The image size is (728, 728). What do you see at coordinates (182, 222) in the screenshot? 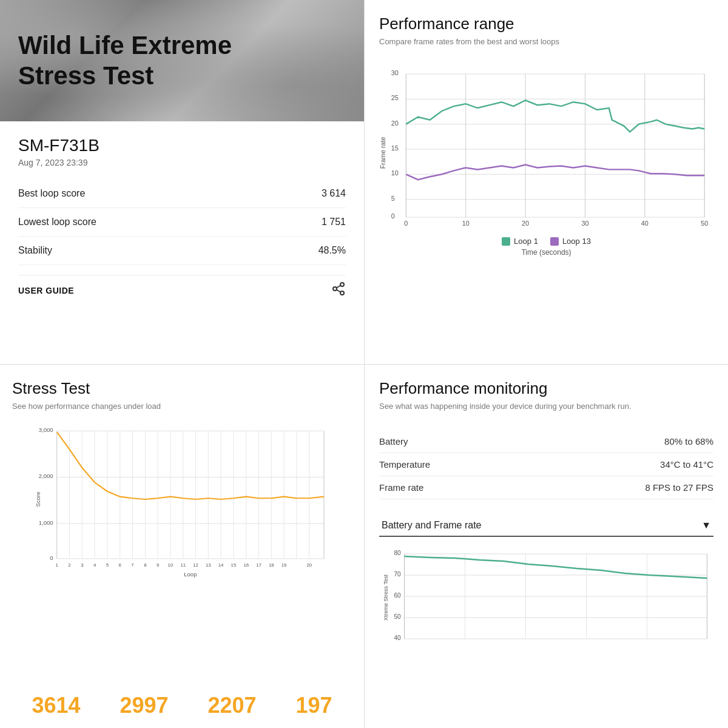
I see `lowest-loop-row: Lowest loop score 1 751` at bounding box center [182, 222].